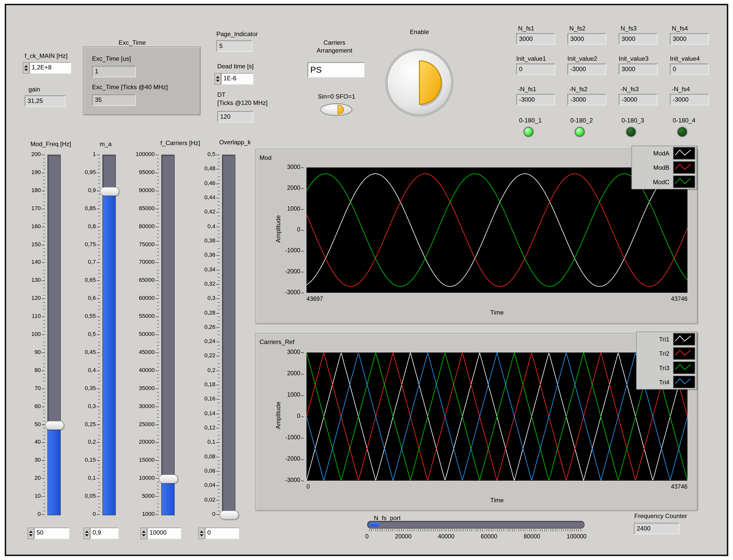 This screenshot has width=733, height=560. What do you see at coordinates (667, 353) in the screenshot?
I see `legend-item-tri2: Tri2` at bounding box center [667, 353].